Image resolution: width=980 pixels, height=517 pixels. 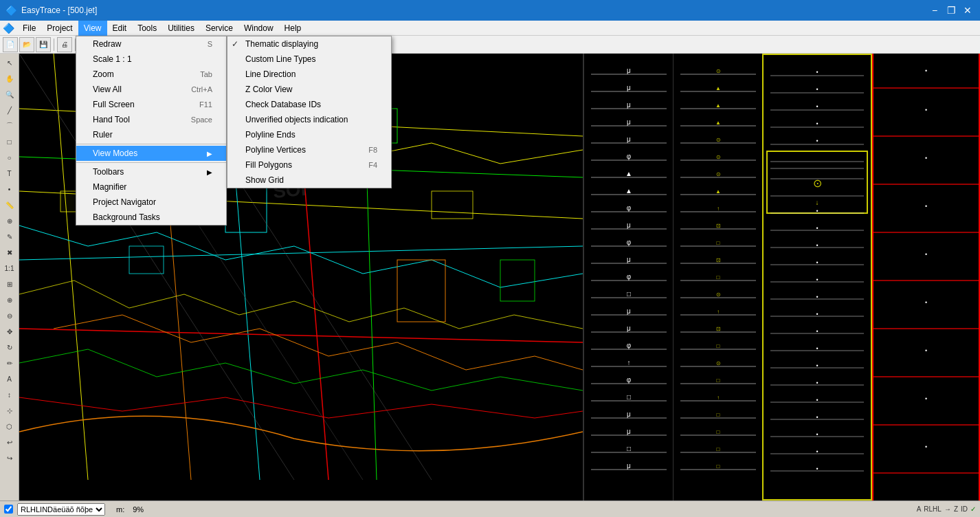 I want to click on restore-button: ❐, so click(x=951, y=10).